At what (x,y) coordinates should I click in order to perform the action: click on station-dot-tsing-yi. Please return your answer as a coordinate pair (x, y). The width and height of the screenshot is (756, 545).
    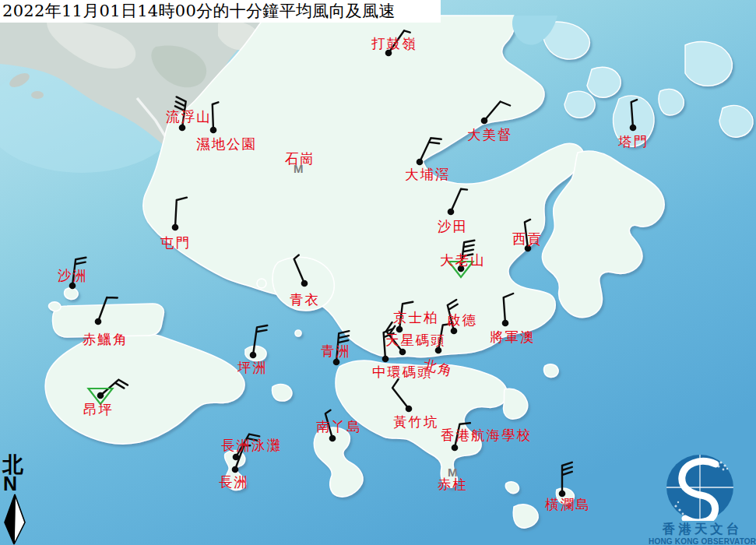
    Looking at the image, I should click on (305, 283).